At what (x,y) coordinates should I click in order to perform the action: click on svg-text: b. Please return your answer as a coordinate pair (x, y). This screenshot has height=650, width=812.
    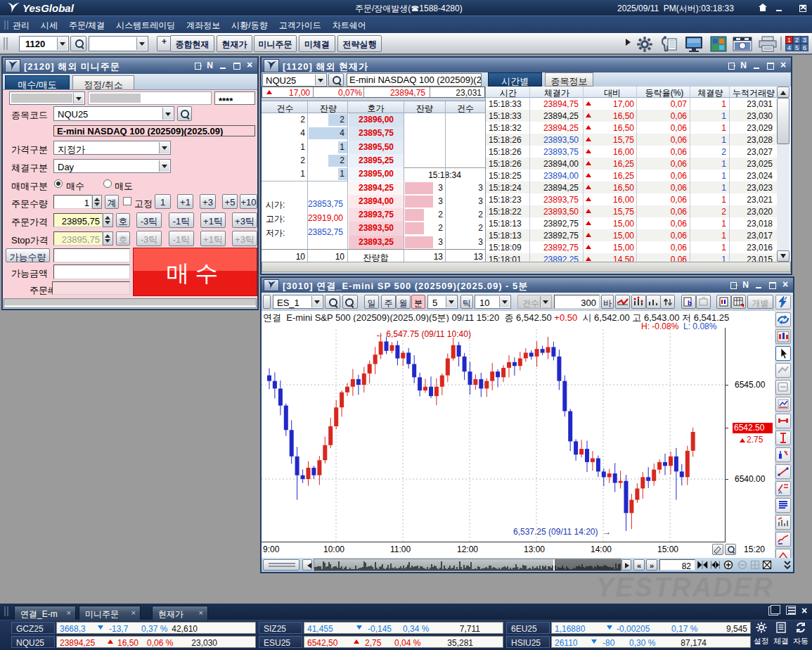
    Looking at the image, I should click on (690, 303).